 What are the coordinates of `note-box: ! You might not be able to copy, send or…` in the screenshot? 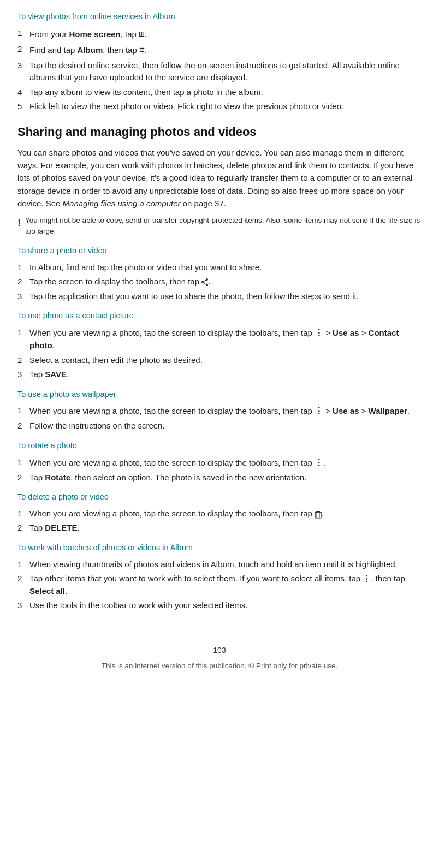 It's located at (220, 226).